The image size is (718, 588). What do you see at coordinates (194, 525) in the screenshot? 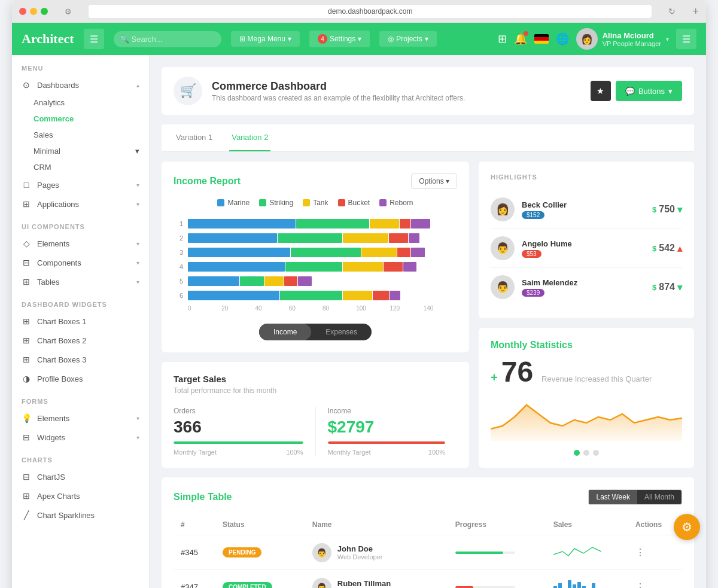
I see `col-id: #` at bounding box center [194, 525].